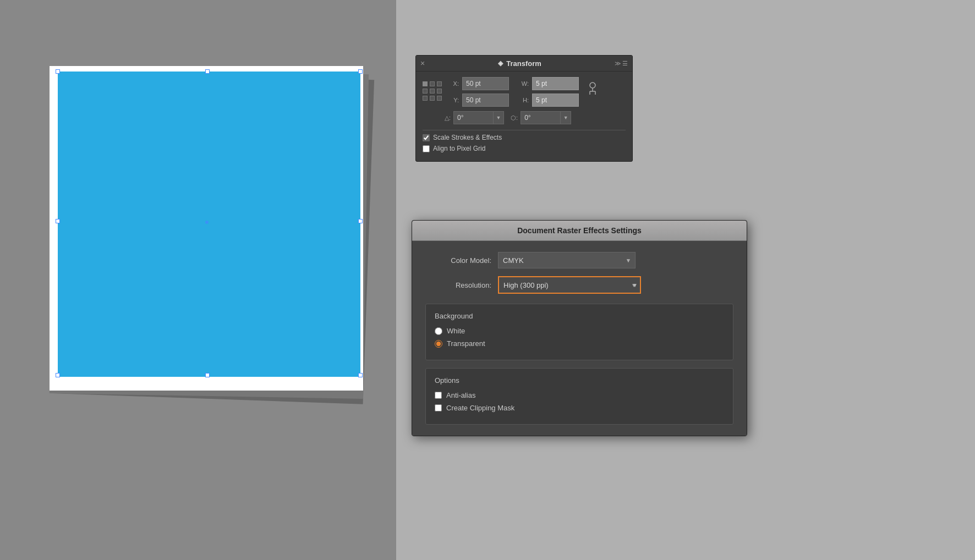 The height and width of the screenshot is (560, 975). Describe the element at coordinates (593, 90) in the screenshot. I see `constraint-link-icon` at that location.